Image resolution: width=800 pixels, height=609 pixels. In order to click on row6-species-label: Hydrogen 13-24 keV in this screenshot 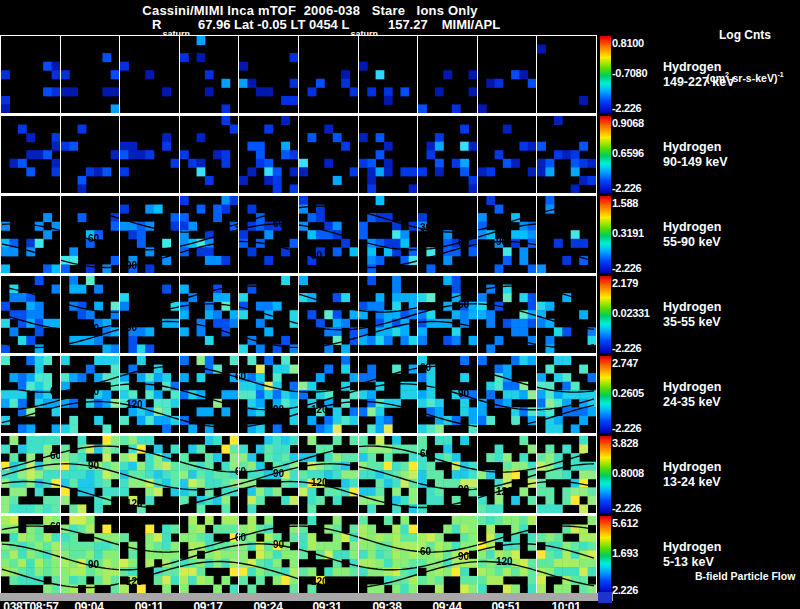, I will do `click(692, 475)`.